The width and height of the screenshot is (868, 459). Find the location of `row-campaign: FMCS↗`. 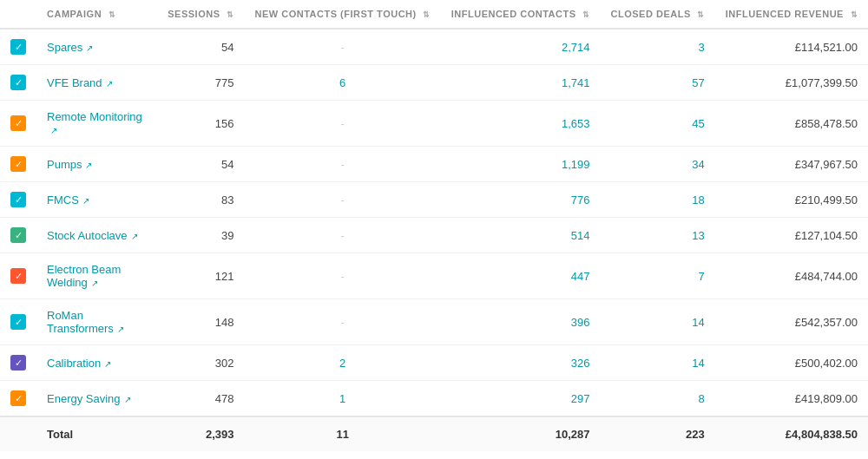

row-campaign: FMCS↗ is located at coordinates (95, 200).